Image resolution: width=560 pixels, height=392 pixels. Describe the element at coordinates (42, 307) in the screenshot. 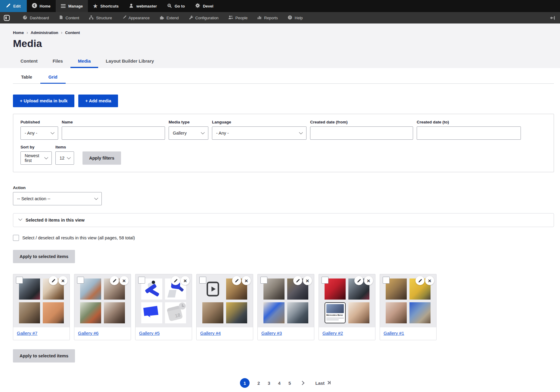

I see `media-card: ×Gallery #7` at that location.